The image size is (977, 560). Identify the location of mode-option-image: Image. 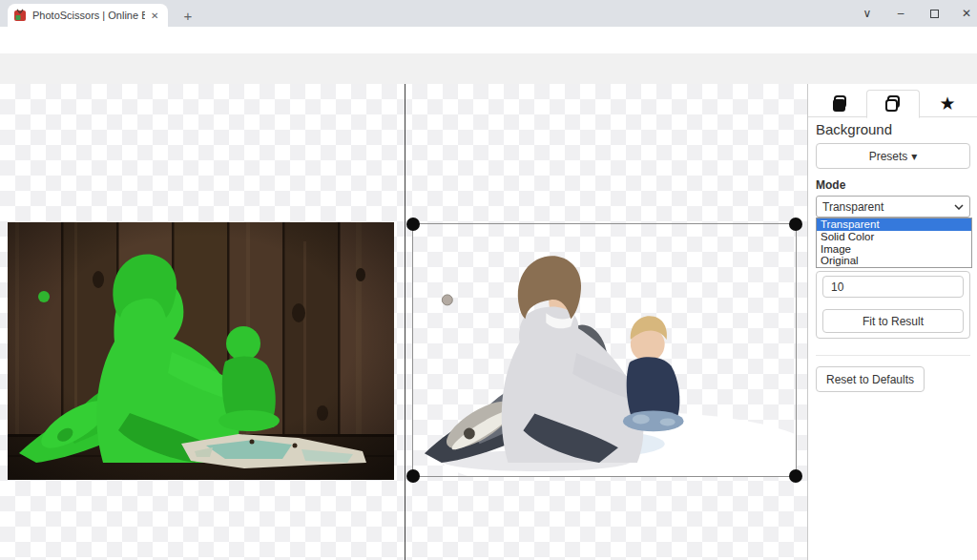
(894, 250).